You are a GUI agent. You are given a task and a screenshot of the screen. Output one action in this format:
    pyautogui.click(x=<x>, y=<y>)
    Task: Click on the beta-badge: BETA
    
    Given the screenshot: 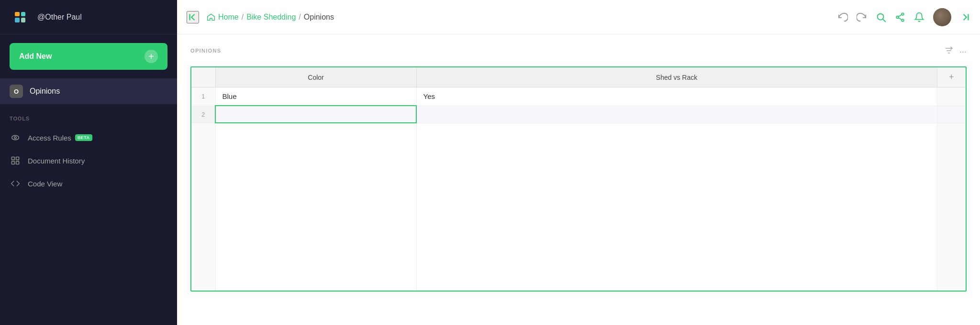 What is the action you would take?
    pyautogui.click(x=84, y=138)
    